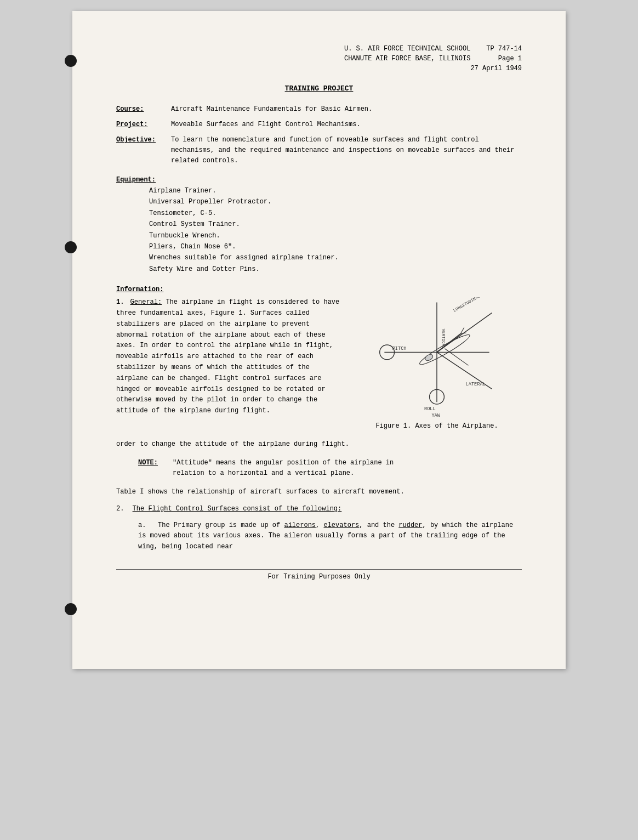 This screenshot has height=840, width=638. What do you see at coordinates (120, 509) in the screenshot?
I see `section2-num: 2.` at bounding box center [120, 509].